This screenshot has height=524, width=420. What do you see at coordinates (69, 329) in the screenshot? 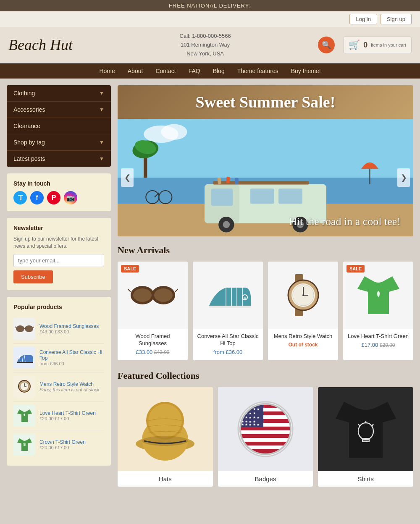
I see `product-info: Wood Framed Sunglasses £43.00 £33.00` at bounding box center [69, 329].